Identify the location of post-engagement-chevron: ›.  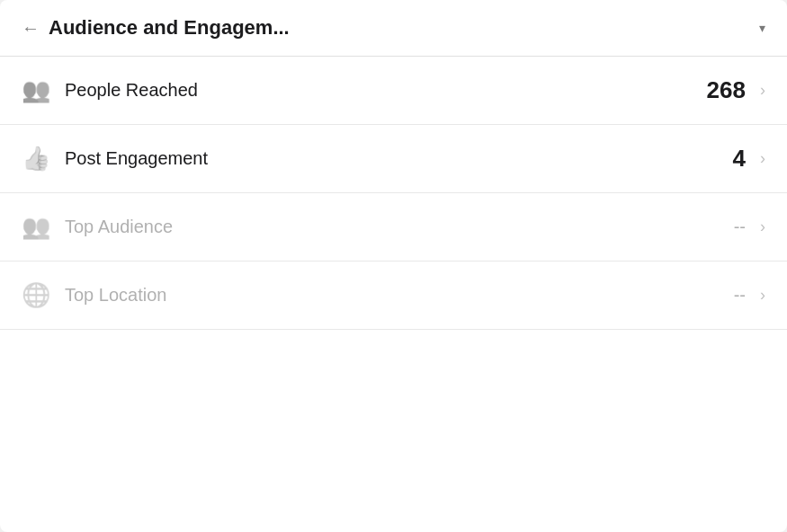
(763, 158).